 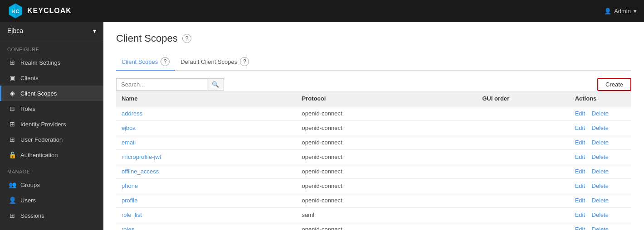 What do you see at coordinates (52, 216) in the screenshot?
I see `sidebar-item-sessions: ⊞ Sessions` at bounding box center [52, 216].